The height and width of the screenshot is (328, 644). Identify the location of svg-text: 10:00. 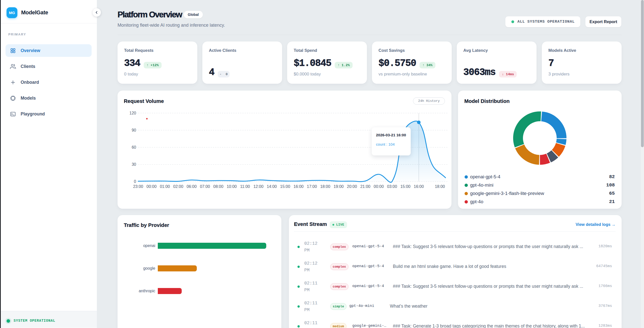
(232, 187).